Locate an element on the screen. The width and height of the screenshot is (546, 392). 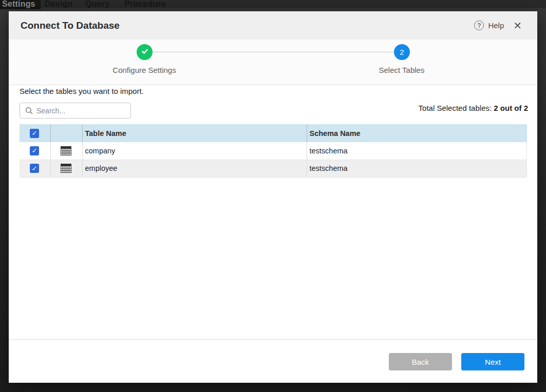
row-checkbox-employee: ✓ is located at coordinates (34, 168).